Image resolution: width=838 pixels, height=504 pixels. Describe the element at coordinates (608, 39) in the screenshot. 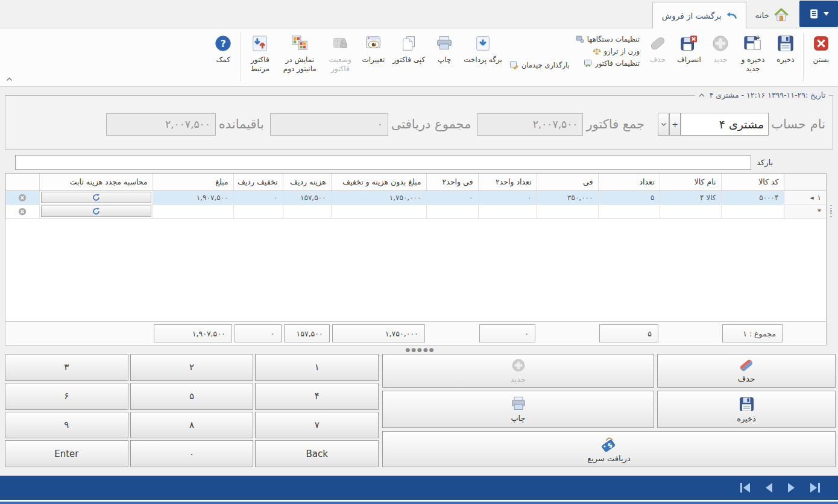

I see `ribbon-device-settings-button: تنظیمات دستگاهها` at that location.